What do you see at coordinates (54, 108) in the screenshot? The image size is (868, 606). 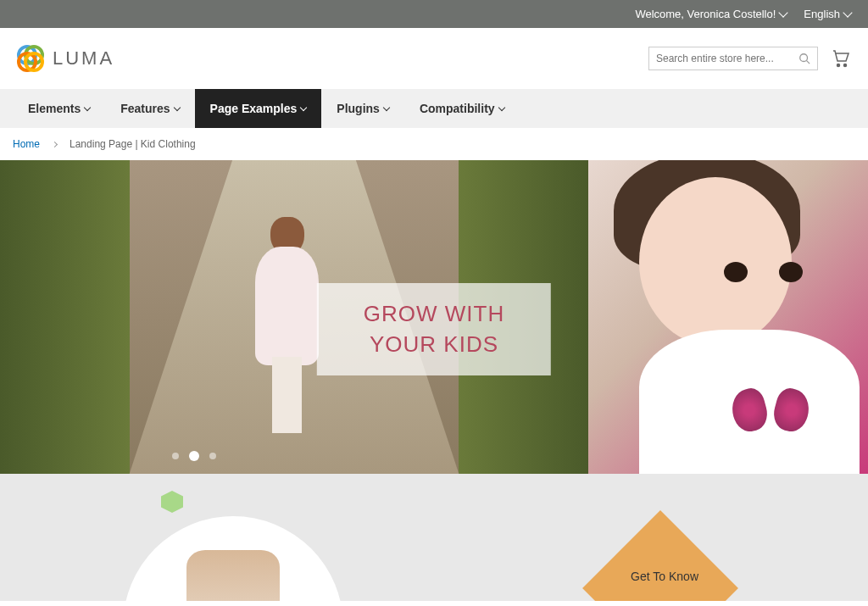 I see `nav-label: Elements` at bounding box center [54, 108].